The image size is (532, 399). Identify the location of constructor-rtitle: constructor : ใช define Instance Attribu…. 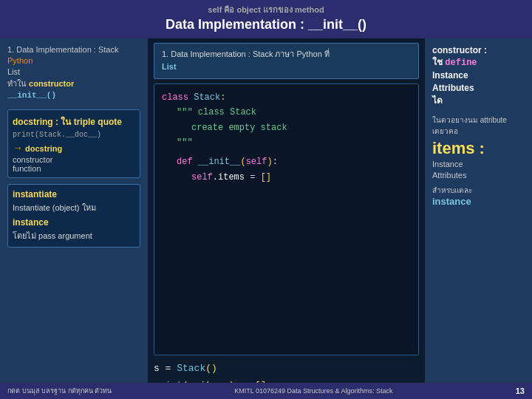
(479, 75).